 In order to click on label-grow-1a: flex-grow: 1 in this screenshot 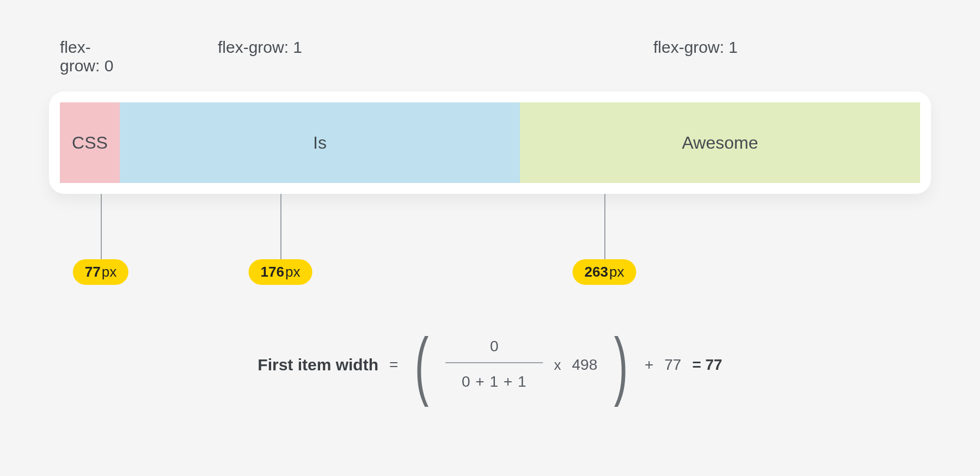, I will do `click(308, 57)`.